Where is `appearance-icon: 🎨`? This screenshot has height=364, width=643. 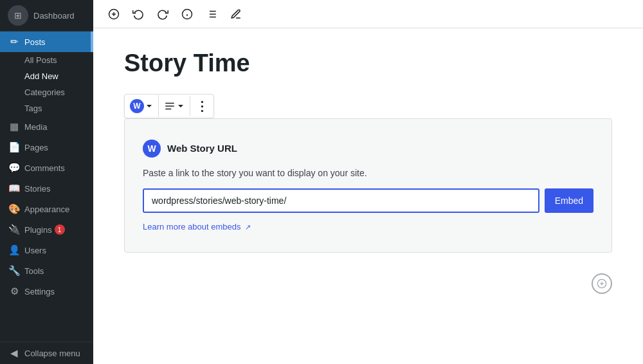 appearance-icon: 🎨 is located at coordinates (14, 209).